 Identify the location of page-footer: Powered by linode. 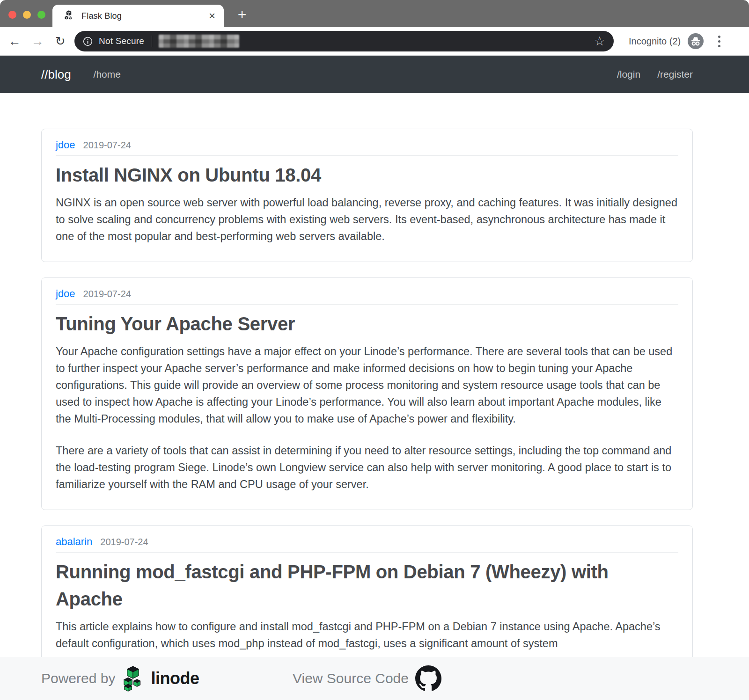
(374, 678).